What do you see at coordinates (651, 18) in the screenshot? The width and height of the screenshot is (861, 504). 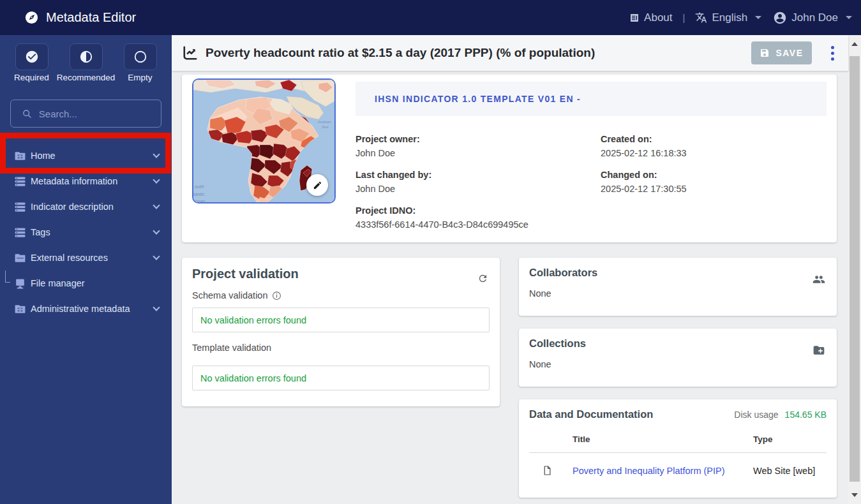 I see `about-menu: About` at bounding box center [651, 18].